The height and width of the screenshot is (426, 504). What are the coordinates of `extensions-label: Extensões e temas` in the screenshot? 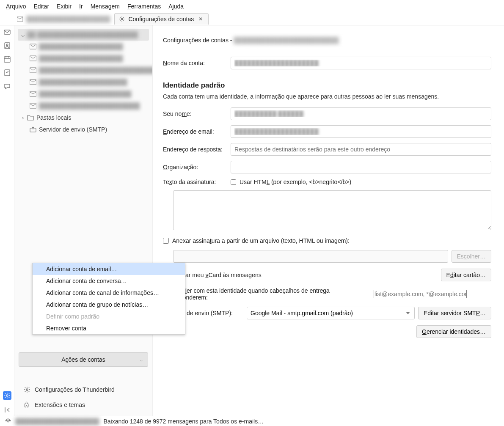 It's located at (60, 405).